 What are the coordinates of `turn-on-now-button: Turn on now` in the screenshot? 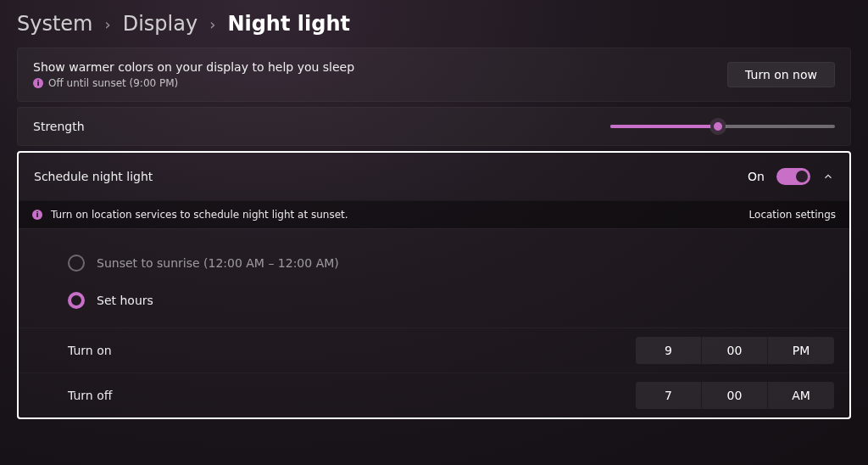 It's located at (782, 75).